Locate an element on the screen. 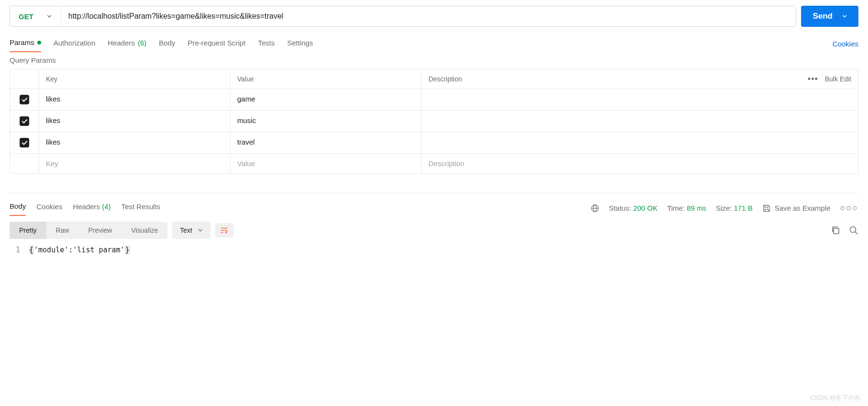 Image resolution: width=868 pixels, height=406 pixels. size-label: Size: is located at coordinates (724, 208).